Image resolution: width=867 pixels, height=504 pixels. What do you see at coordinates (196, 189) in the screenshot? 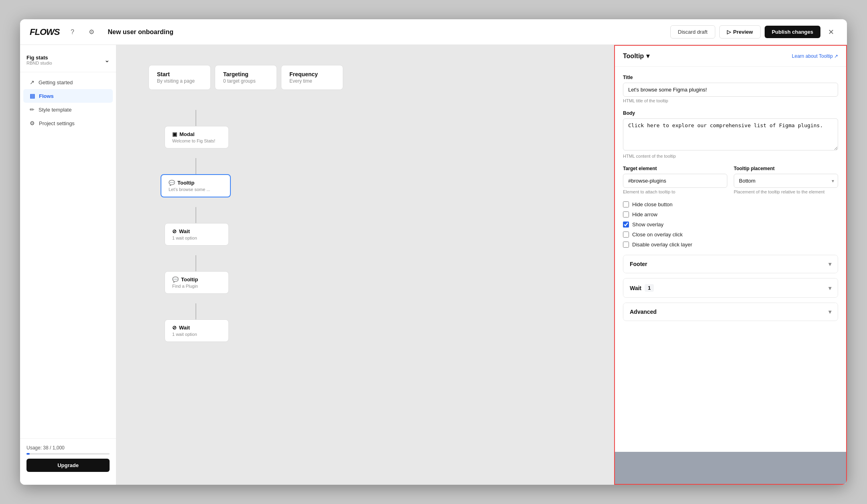
I see `tooltip1-node-sub: Let's browse some ...` at bounding box center [196, 189].